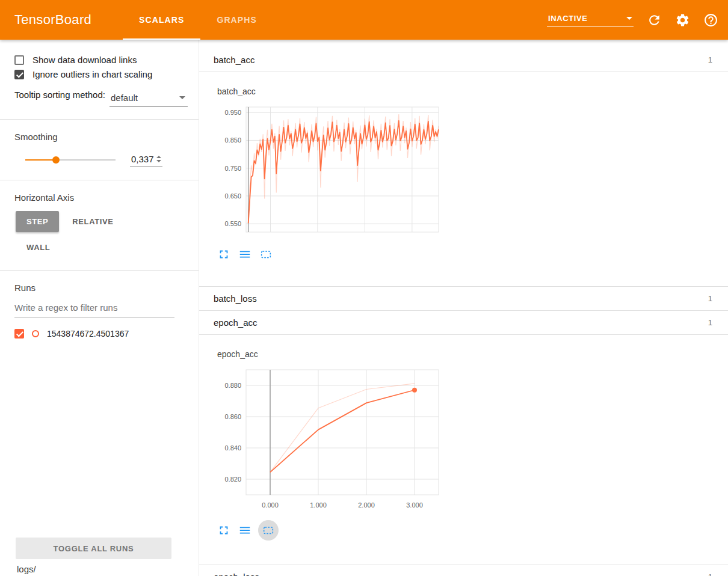 The height and width of the screenshot is (576, 728). I want to click on category-title: epoch_loss, so click(236, 574).